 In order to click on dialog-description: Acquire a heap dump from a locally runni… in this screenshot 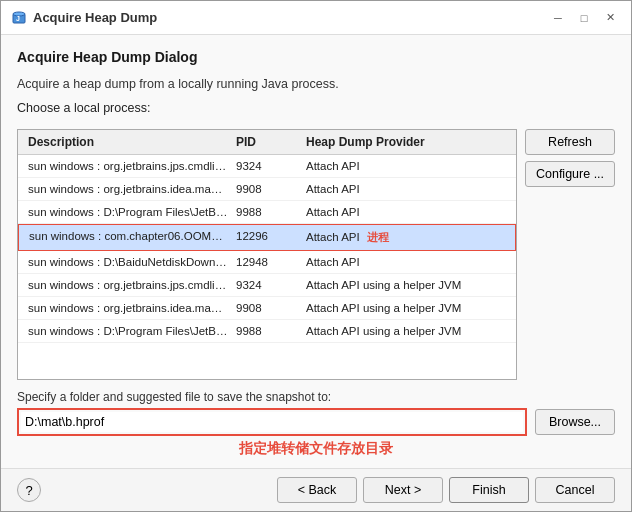, I will do `click(316, 84)`.